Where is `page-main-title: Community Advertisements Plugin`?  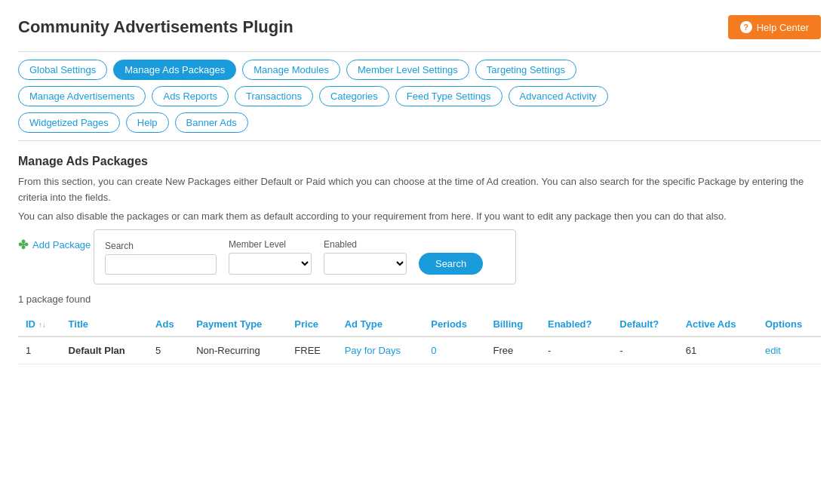 page-main-title: Community Advertisements Plugin is located at coordinates (155, 27).